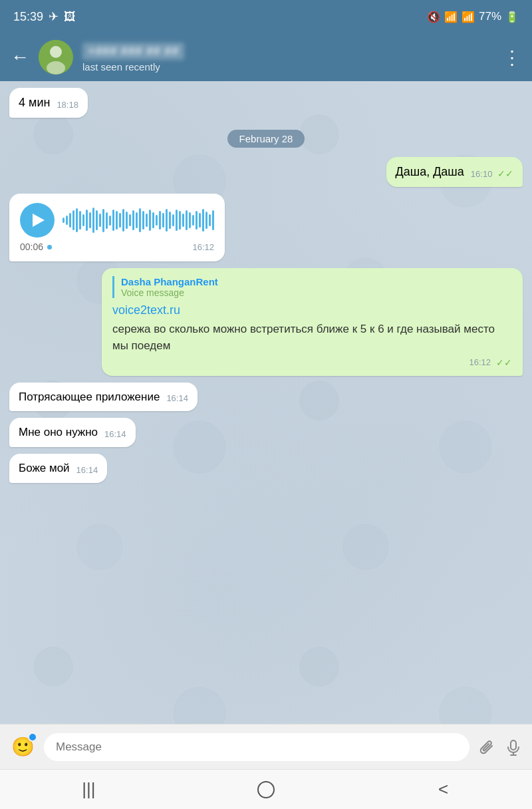  Describe the element at coordinates (266, 789) in the screenshot. I see `navigation-bar: ||| <` at that location.